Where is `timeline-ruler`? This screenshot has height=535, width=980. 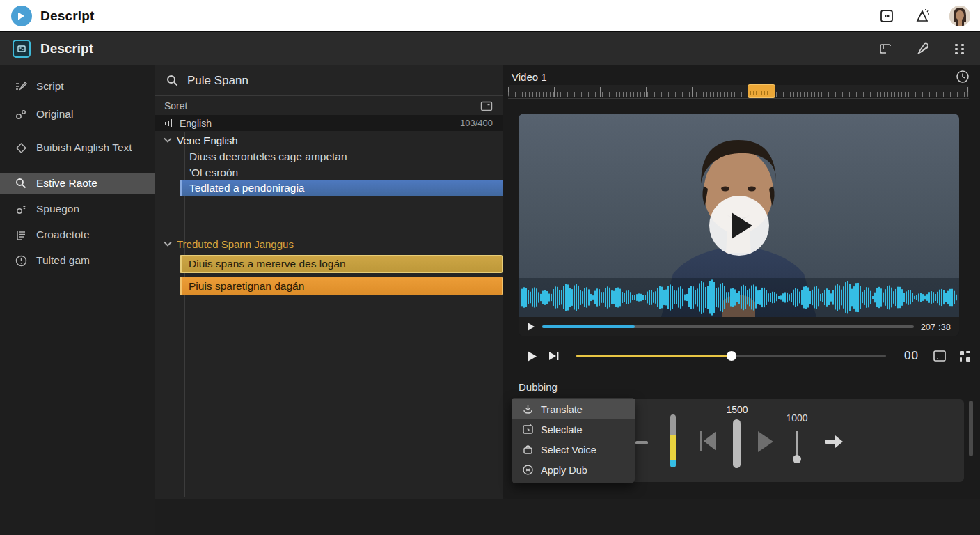
timeline-ruler is located at coordinates (738, 91).